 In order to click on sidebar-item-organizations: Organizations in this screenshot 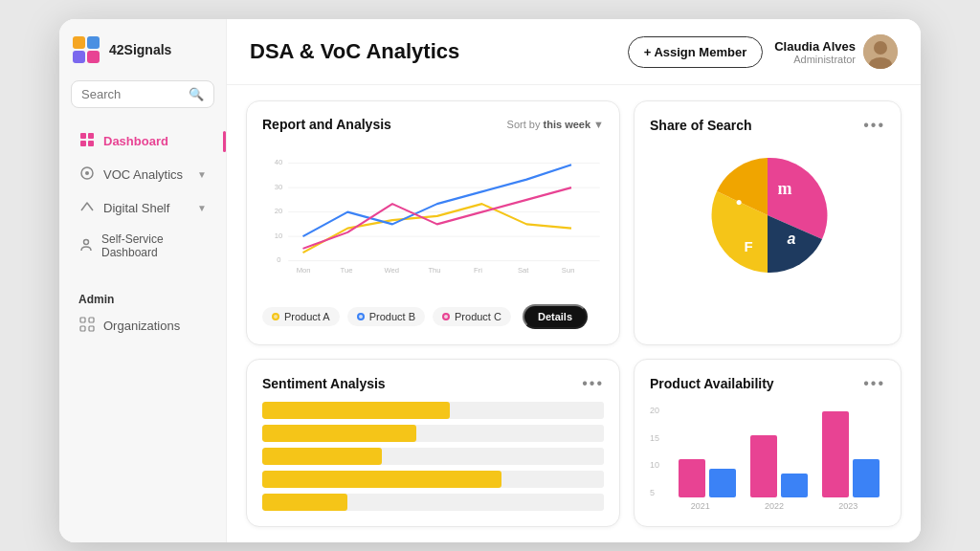, I will do `click(143, 325)`.